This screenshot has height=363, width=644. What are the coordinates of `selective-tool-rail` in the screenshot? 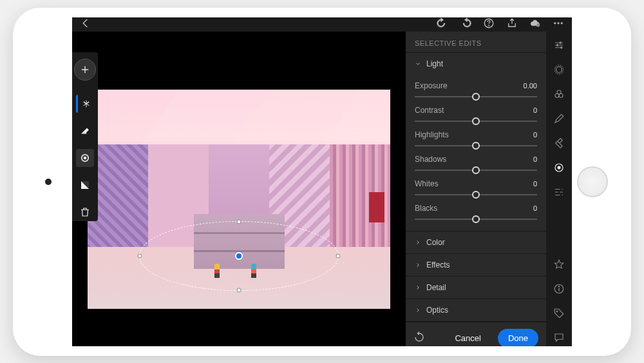 It's located at (85, 137).